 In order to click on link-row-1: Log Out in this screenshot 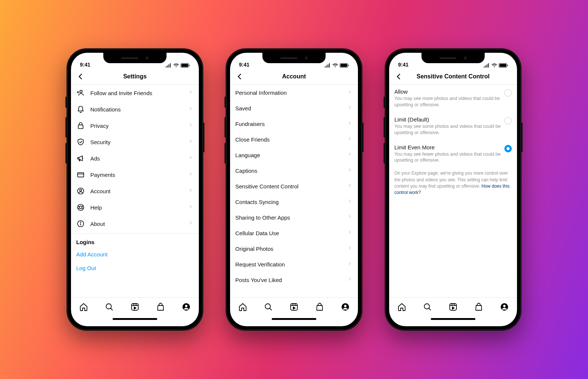, I will do `click(135, 268)`.